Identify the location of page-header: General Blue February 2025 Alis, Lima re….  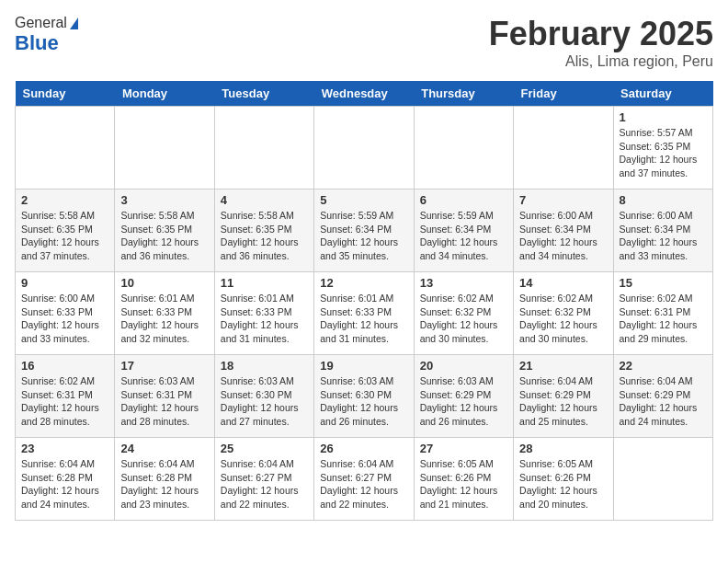
(364, 42).